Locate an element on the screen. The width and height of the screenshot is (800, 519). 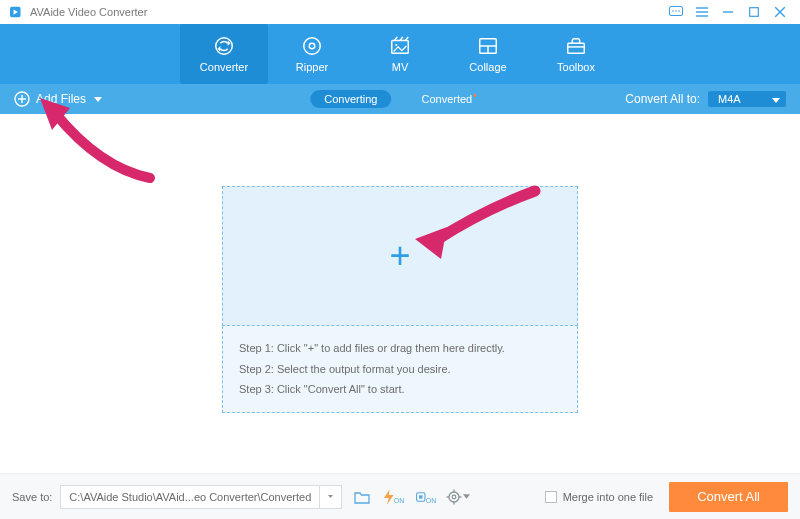
open-folder-button is located at coordinates (362, 497).